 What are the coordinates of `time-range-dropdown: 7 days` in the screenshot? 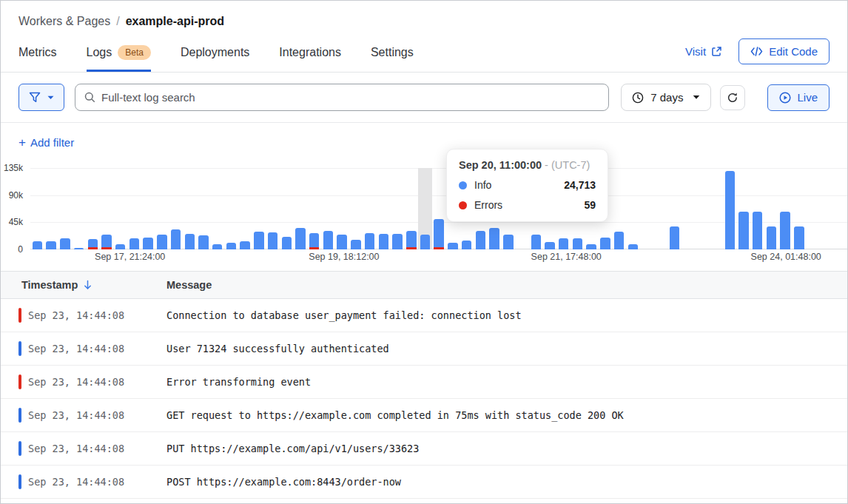 It's located at (666, 98).